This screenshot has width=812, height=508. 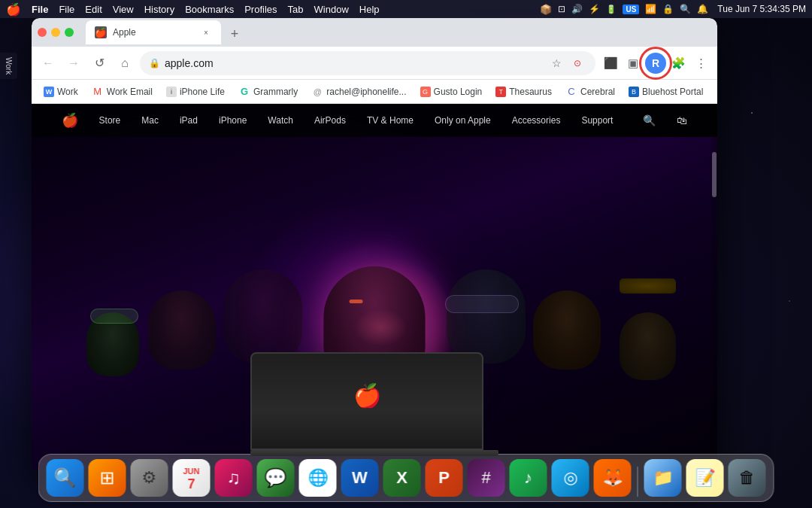 What do you see at coordinates (206, 32) in the screenshot?
I see `tab-close-button: ×` at bounding box center [206, 32].